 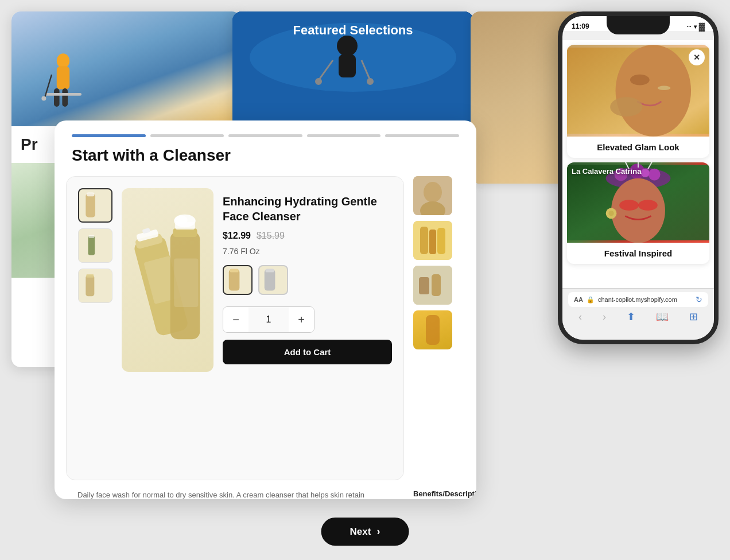 I want to click on next-arrow-icon: ›, so click(x=378, y=531).